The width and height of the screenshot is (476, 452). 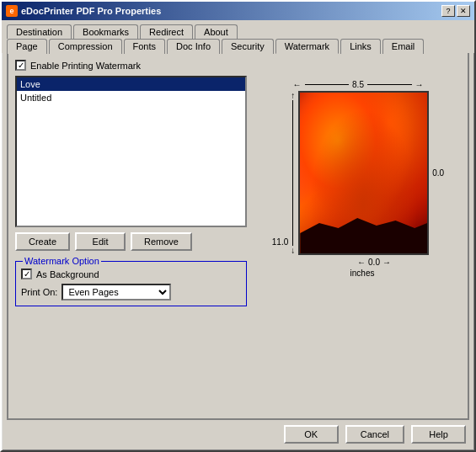 What do you see at coordinates (162, 242) in the screenshot?
I see `remove-button: Remove` at bounding box center [162, 242].